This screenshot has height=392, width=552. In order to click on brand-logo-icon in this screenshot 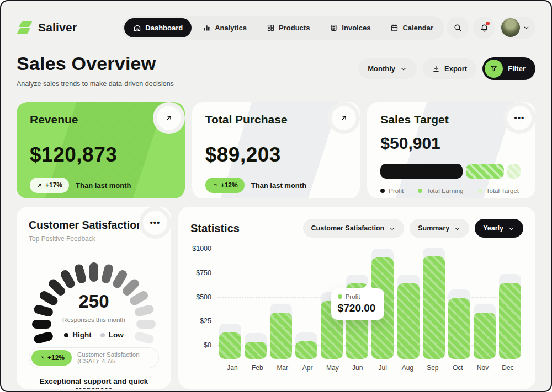, I will do `click(25, 28)`.